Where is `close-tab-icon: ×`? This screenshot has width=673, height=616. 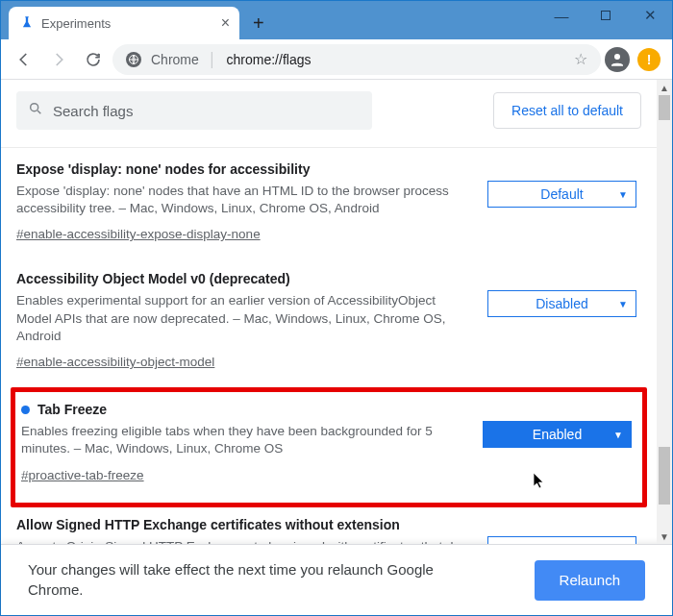
close-tab-icon: × is located at coordinates (225, 23).